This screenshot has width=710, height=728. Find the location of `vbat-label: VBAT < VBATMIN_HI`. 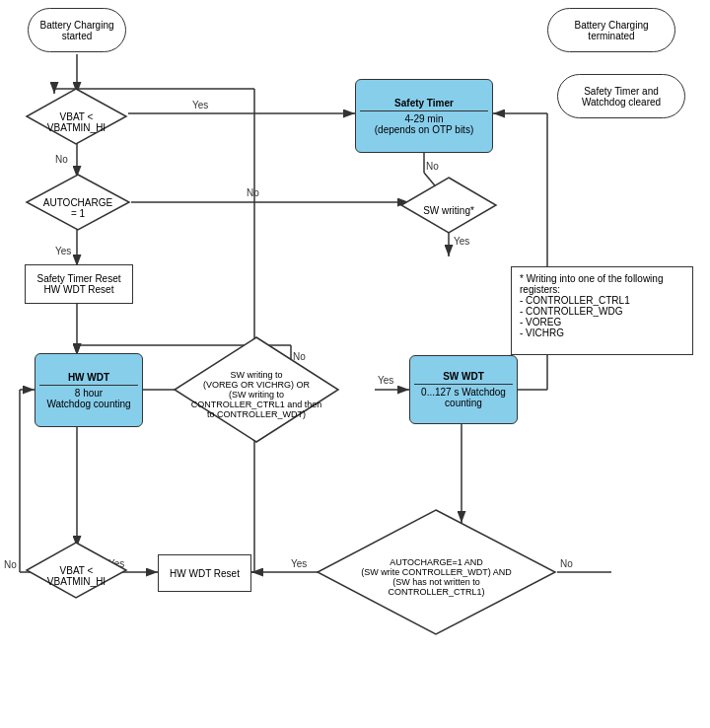

vbat-label: VBAT < VBATMIN_HI is located at coordinates (77, 116).